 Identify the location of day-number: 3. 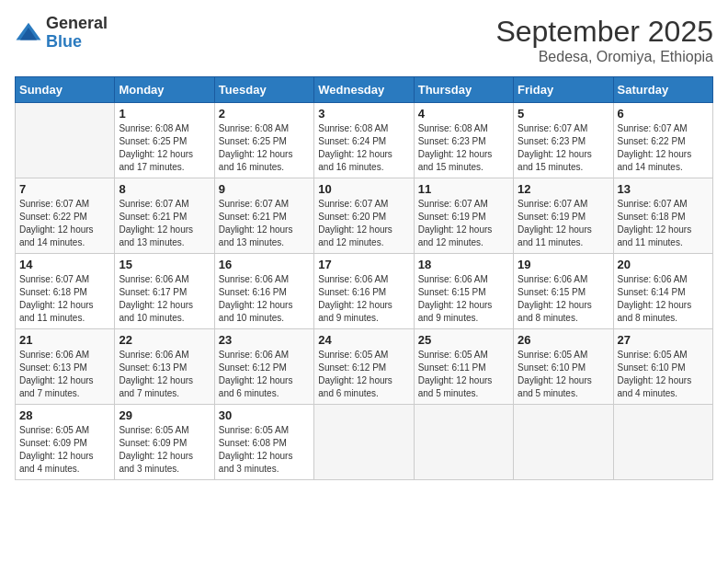
(364, 114).